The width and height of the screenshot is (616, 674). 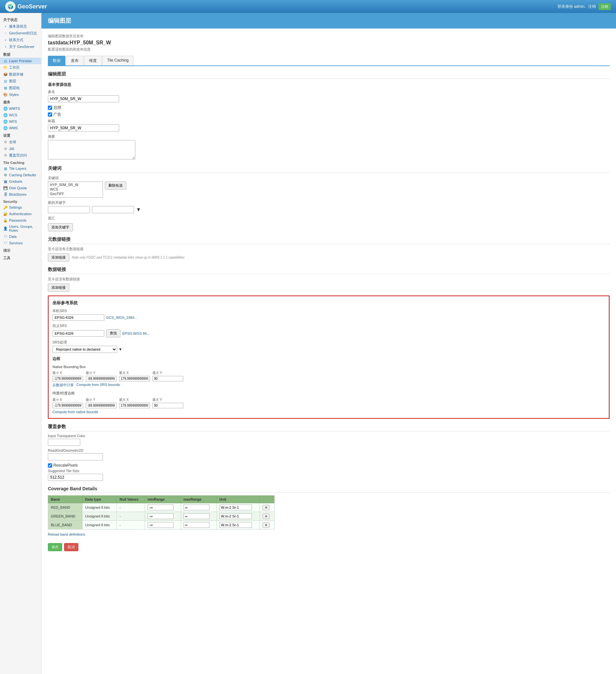 I want to click on ll-min-y-input, so click(x=101, y=406).